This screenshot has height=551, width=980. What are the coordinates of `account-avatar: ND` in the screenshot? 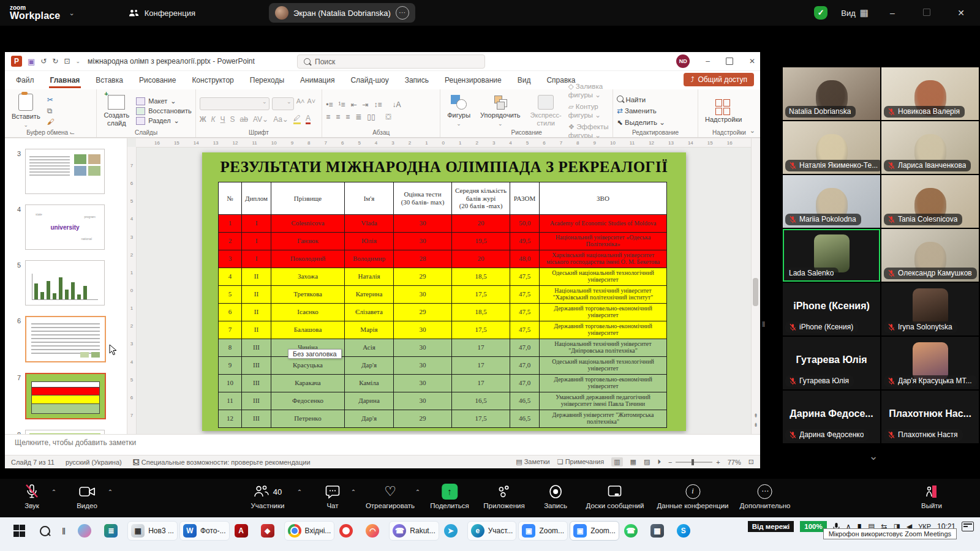 It's located at (683, 61).